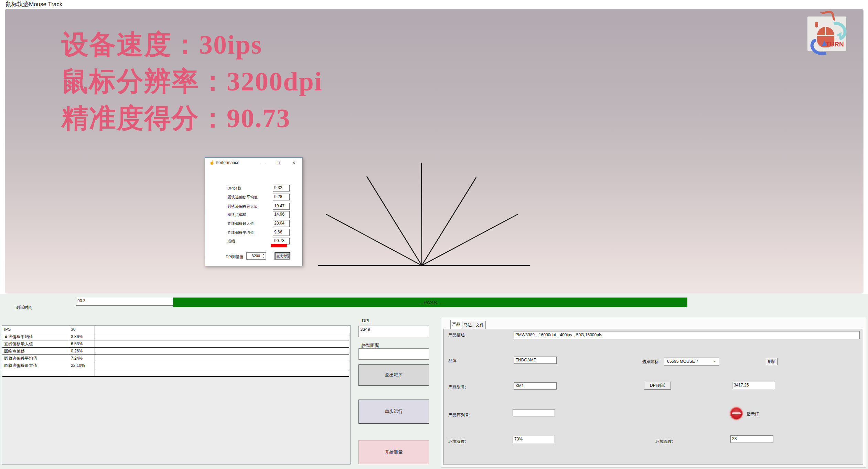  I want to click on brand-input: ENDGAME, so click(535, 360).